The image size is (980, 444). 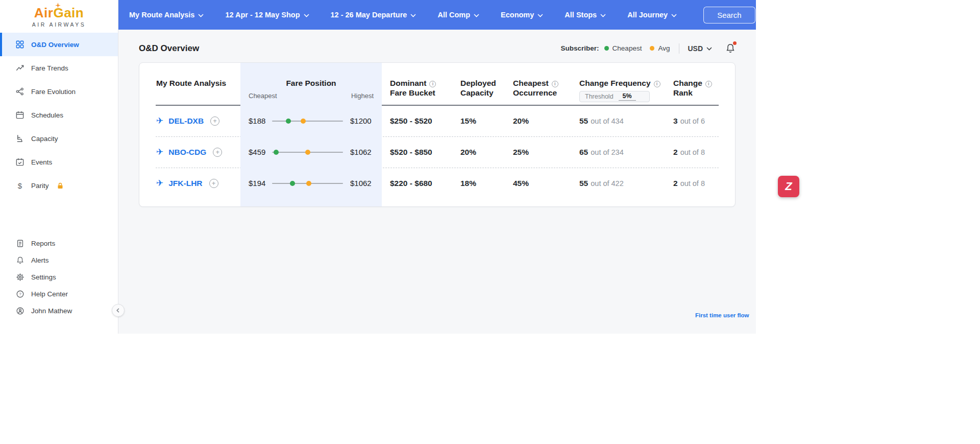 I want to click on report-icon, so click(x=20, y=244).